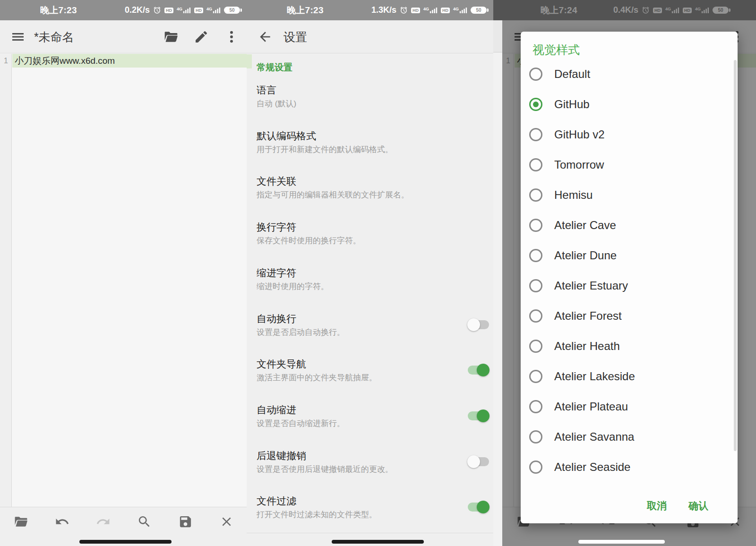 The width and height of the screenshot is (756, 546). I want to click on settings-item-title: 后退键撤销, so click(282, 456).